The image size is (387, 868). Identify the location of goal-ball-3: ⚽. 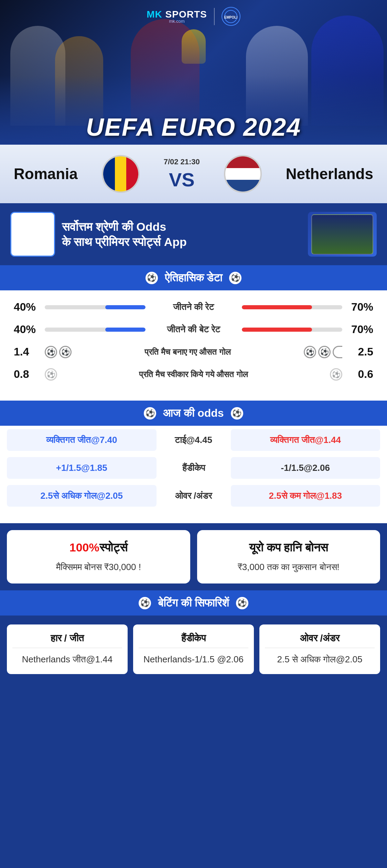
(310, 352).